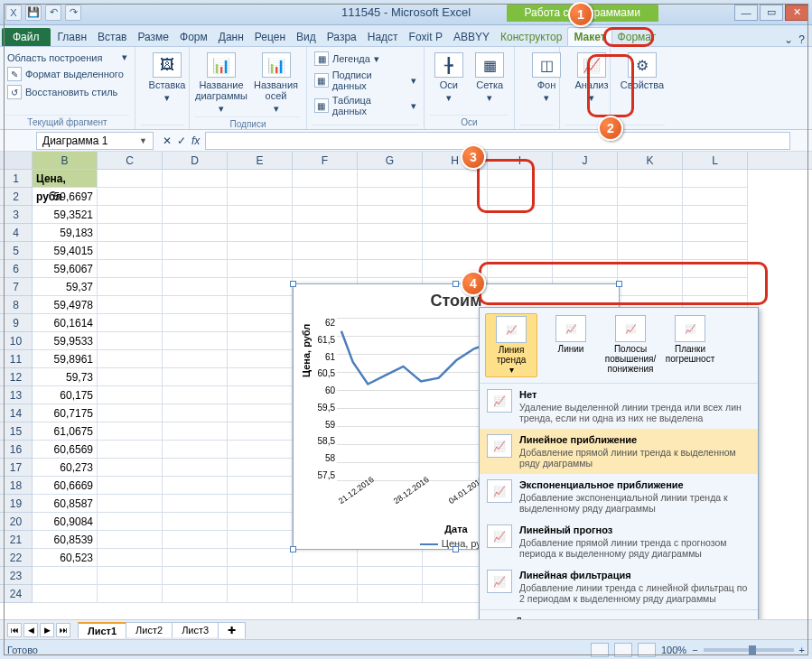 This screenshot has height=659, width=812. I want to click on row-header: 13, so click(16, 395).